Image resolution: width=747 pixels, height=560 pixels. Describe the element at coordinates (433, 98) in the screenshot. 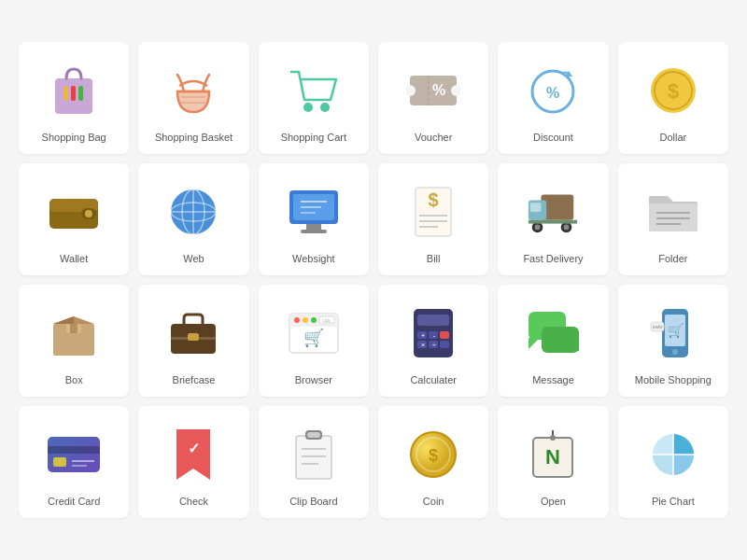

I see `icon-card-voucher: % Voucher` at that location.